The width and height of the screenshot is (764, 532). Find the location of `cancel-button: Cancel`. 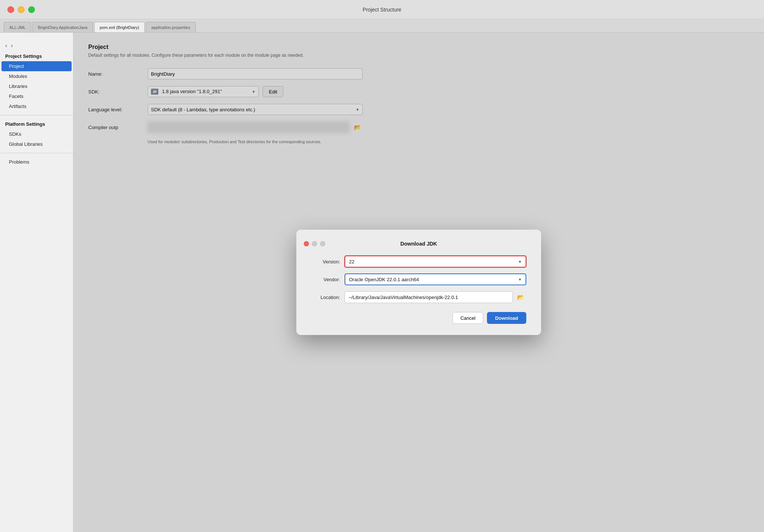

cancel-button: Cancel is located at coordinates (468, 318).